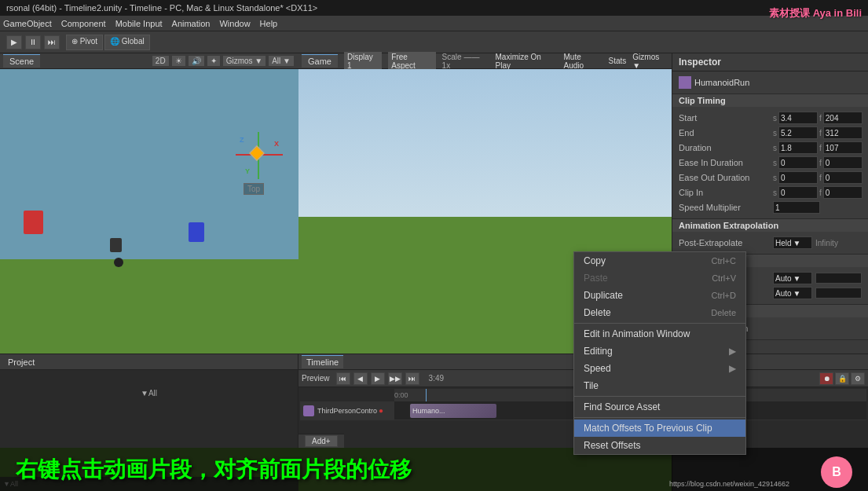  Describe the element at coordinates (798, 178) in the screenshot. I see `ease-out-s-input` at that location.